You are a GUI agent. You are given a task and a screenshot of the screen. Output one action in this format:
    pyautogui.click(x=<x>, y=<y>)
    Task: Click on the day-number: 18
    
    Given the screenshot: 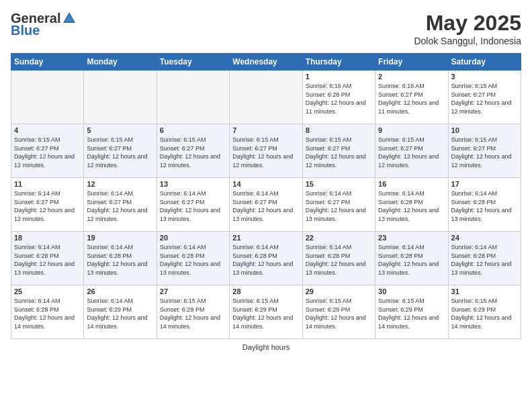 What is the action you would take?
    pyautogui.click(x=47, y=238)
    